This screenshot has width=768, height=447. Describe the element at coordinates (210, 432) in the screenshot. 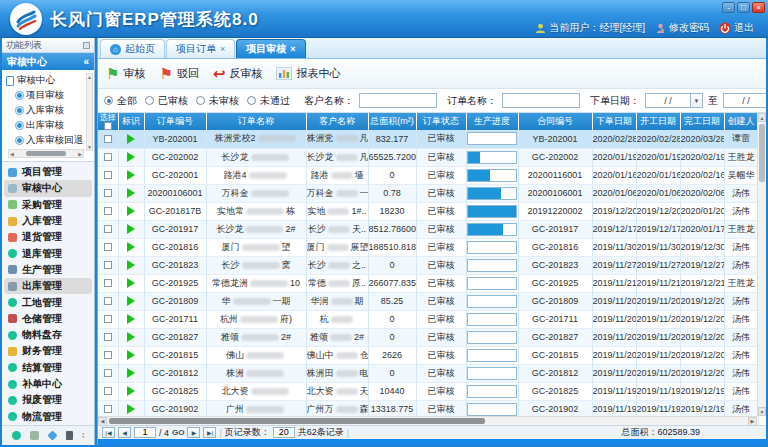

I see `last-page-button: ▶|` at that location.